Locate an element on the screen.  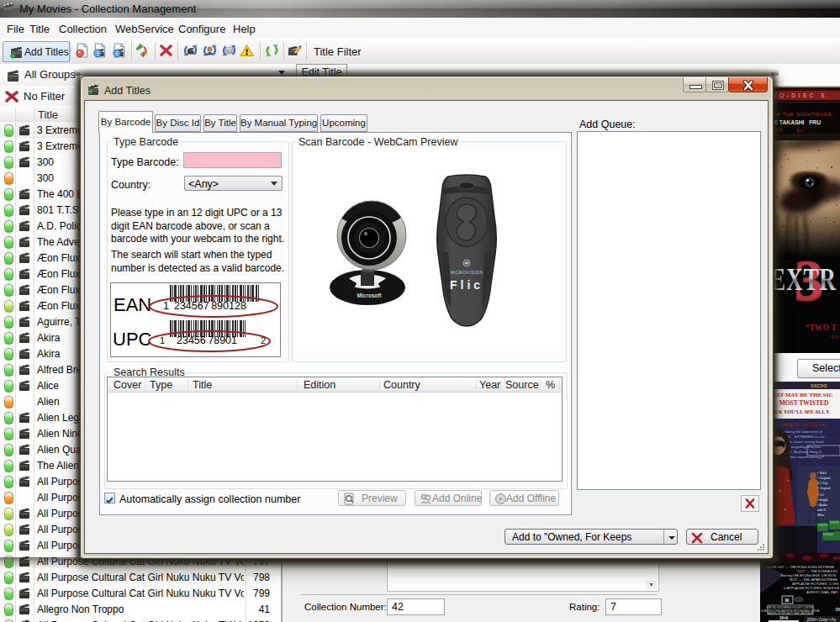
svg-text: A FRUIT CHAN, PAR is located at coordinates (822, 592).